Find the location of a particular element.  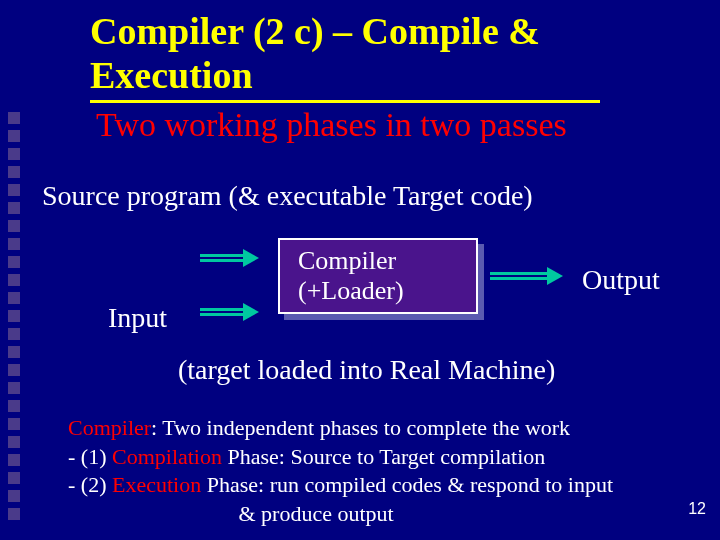

page-number: 12 is located at coordinates (697, 509).